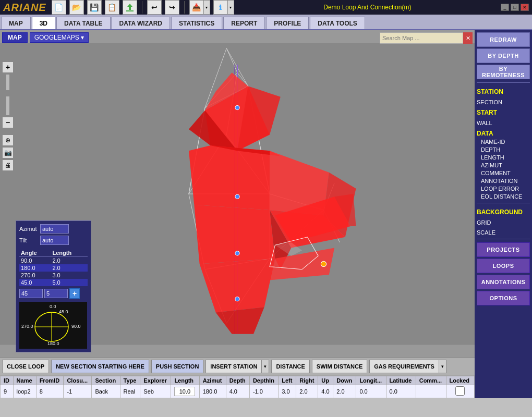 This screenshot has width=532, height=417. I want to click on zoom-slider, so click(8, 95).